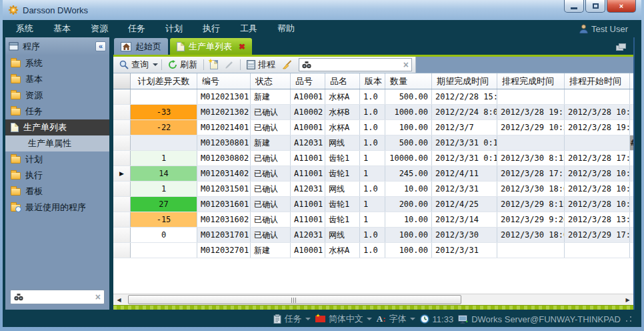 The image size is (644, 331). What do you see at coordinates (164, 189) in the screenshot?
I see `cell-diff: 1` at bounding box center [164, 189].